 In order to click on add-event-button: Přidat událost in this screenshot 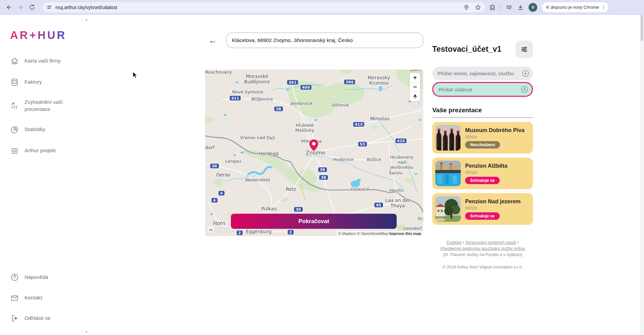, I will do `click(483, 89)`.